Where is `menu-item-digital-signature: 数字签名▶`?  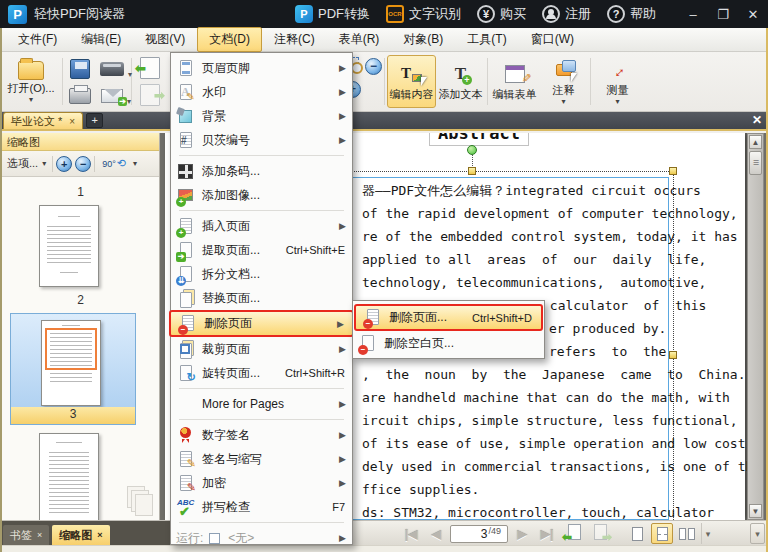
menu-item-digital-signature: 数字签名▶ is located at coordinates (262, 435).